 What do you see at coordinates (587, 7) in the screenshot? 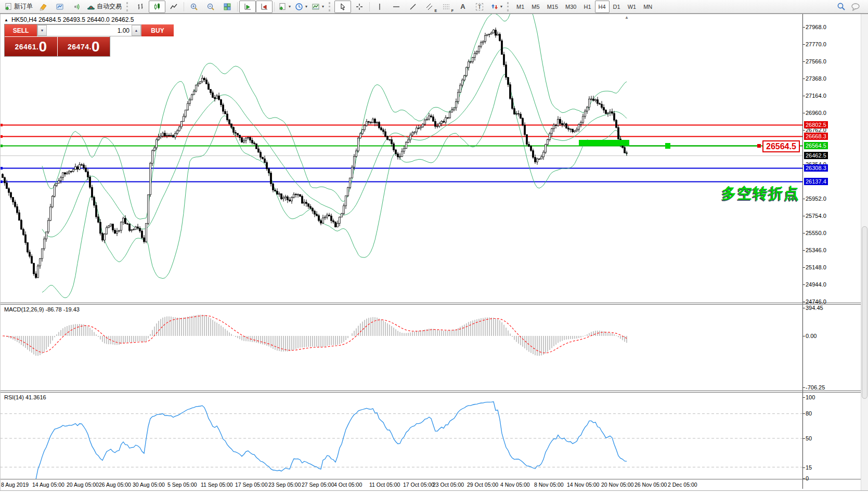
I see `timeframe-button-H1: H1` at bounding box center [587, 7].